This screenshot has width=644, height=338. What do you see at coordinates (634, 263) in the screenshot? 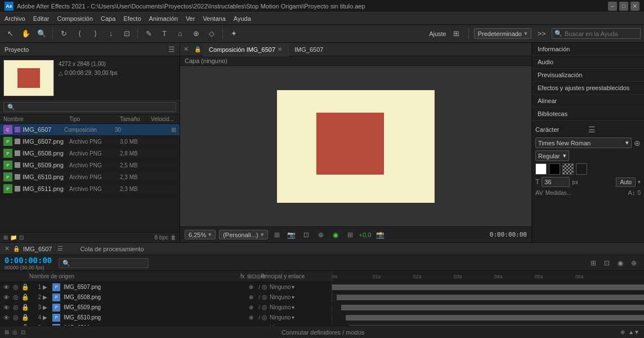
I see `tl-btn-4: ⊕` at bounding box center [634, 263].